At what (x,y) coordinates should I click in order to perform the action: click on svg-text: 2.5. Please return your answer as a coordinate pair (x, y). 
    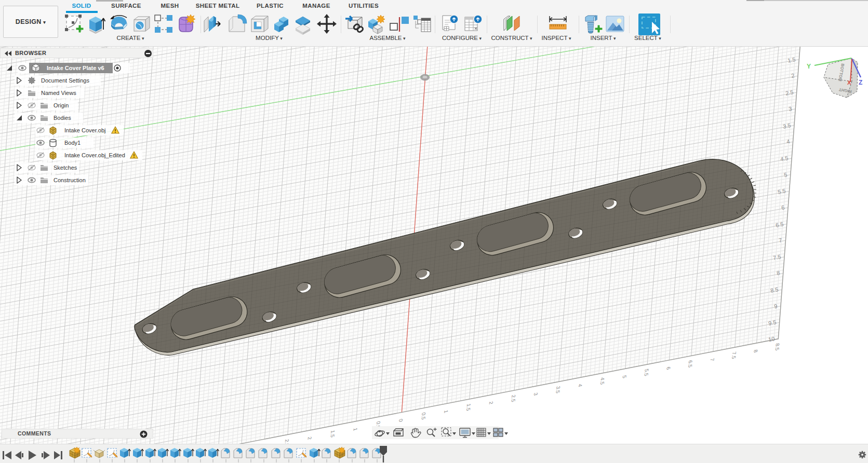
    Looking at the image, I should click on (514, 399).